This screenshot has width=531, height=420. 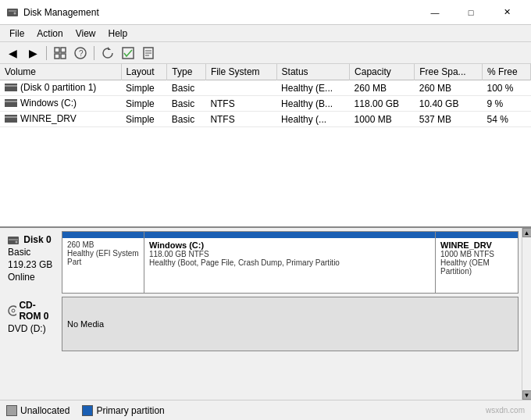 I want to click on disk-row-0: Disk 0 Basic 119.23 GB Online 260 MB Hea…, so click(x=261, y=262).